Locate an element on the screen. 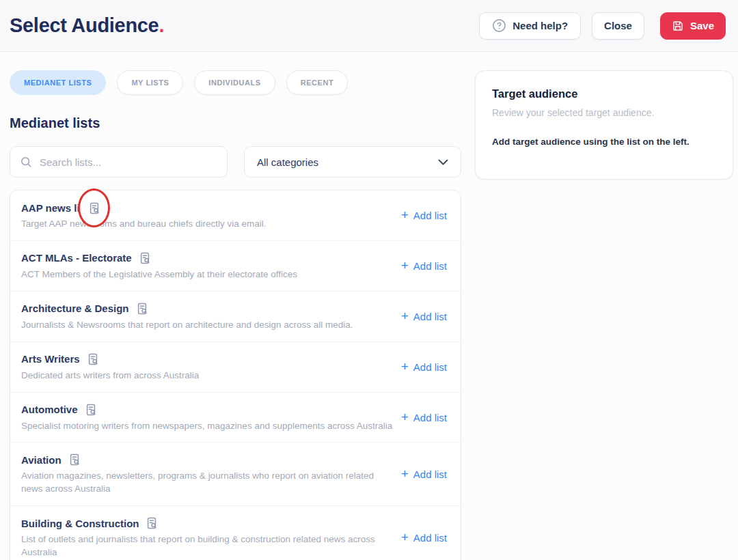  list-title: Building & Construction is located at coordinates (80, 523).